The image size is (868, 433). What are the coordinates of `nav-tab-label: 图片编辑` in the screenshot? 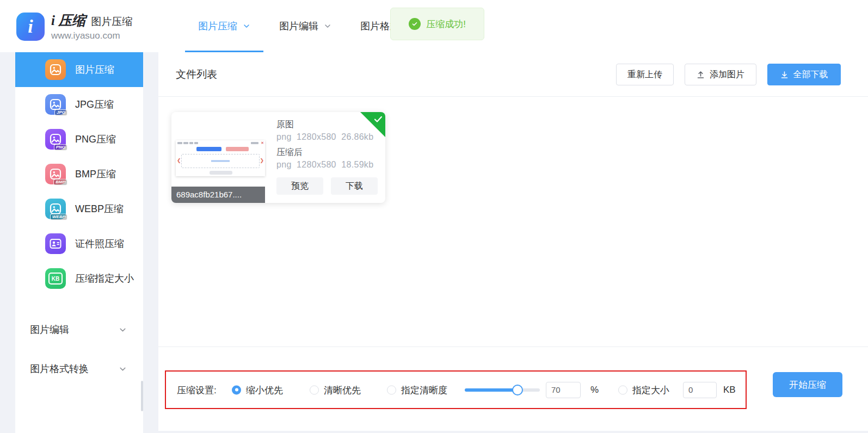 It's located at (299, 26).